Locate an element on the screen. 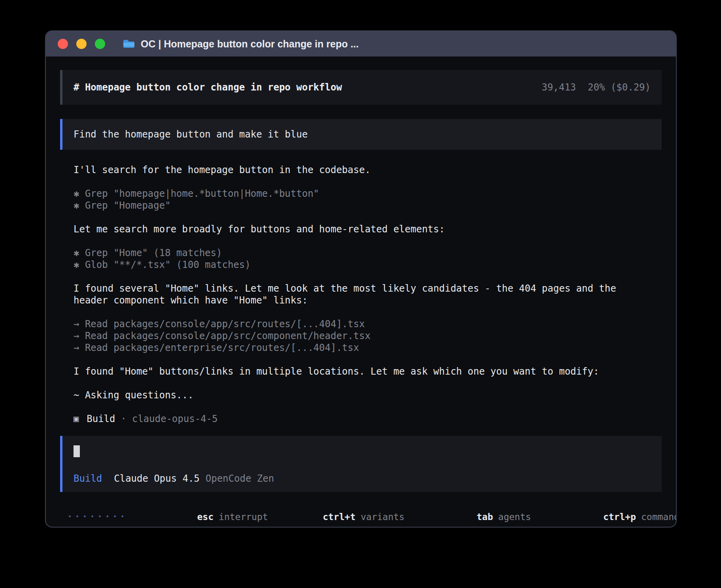  shortcut-label: commands is located at coordinates (659, 517).